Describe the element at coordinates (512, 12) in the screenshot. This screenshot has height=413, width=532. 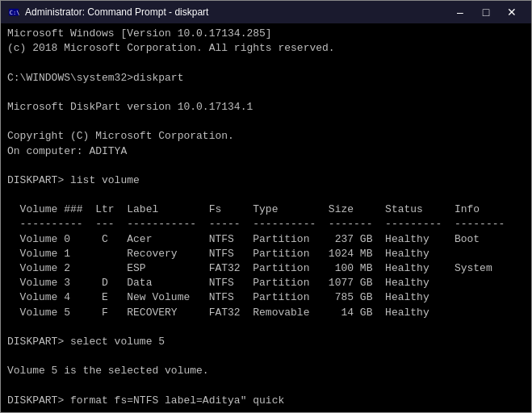
I see `close-button: ✕` at that location.